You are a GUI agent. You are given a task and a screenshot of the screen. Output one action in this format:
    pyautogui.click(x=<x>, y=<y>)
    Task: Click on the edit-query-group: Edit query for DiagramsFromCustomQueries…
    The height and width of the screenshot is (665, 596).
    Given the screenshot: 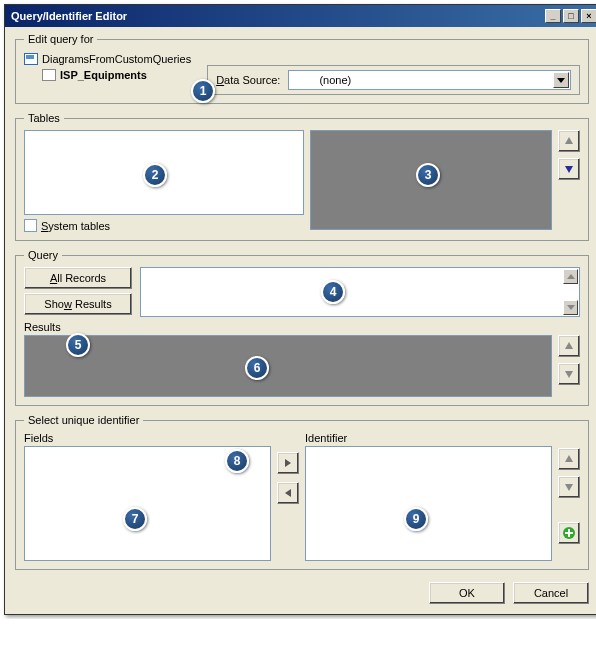 What is the action you would take?
    pyautogui.click(x=302, y=68)
    